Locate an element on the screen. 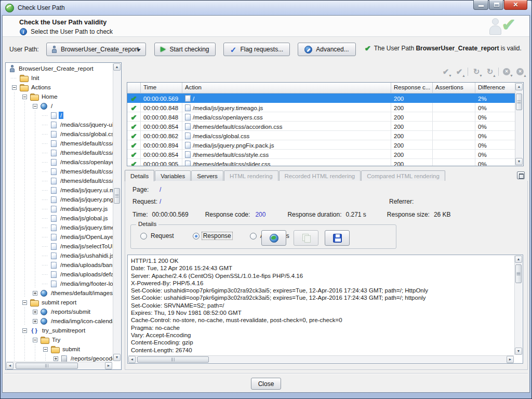 This screenshot has width=532, height=399. response-vertical-scrollbar: ▲ ▼ is located at coordinates (518, 305).